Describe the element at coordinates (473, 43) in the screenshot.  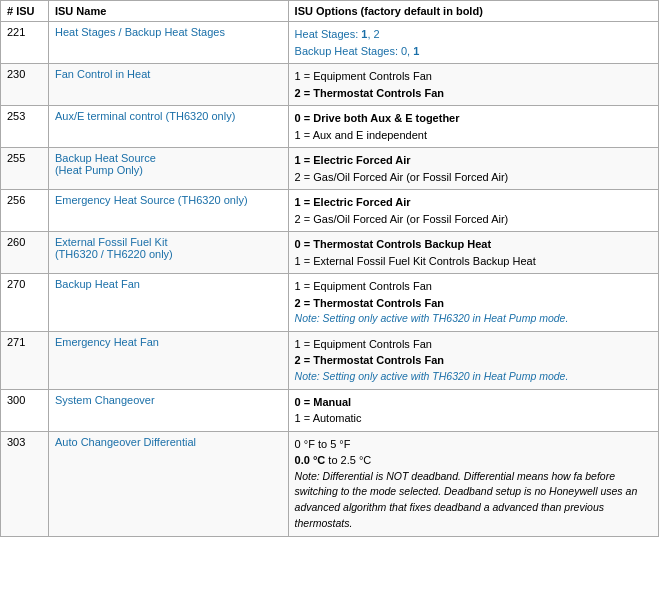
I see `table-row-options: Heat Stages: 1, 2Backup Heat Stages: 0, …` at that location.